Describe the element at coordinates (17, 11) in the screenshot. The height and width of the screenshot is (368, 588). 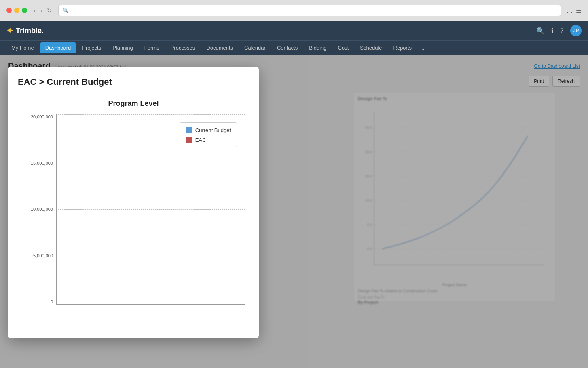
I see `traffic-lights` at that location.